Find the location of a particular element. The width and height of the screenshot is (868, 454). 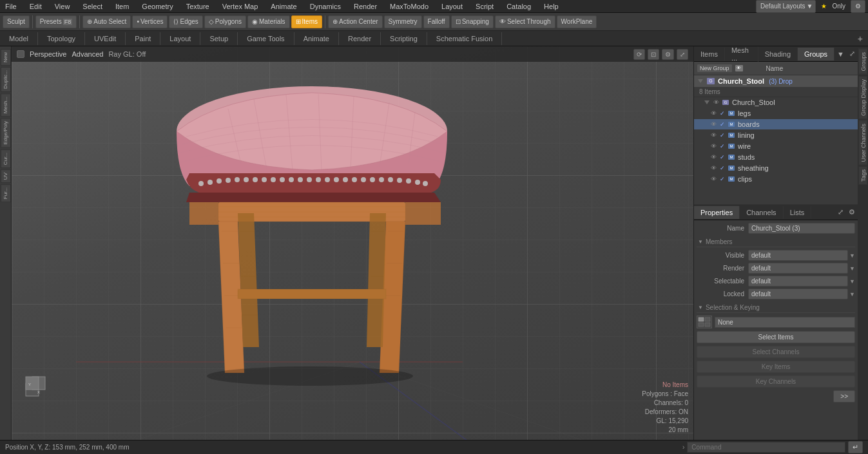

presets-btn: Presets F8 is located at coordinates (56, 22).